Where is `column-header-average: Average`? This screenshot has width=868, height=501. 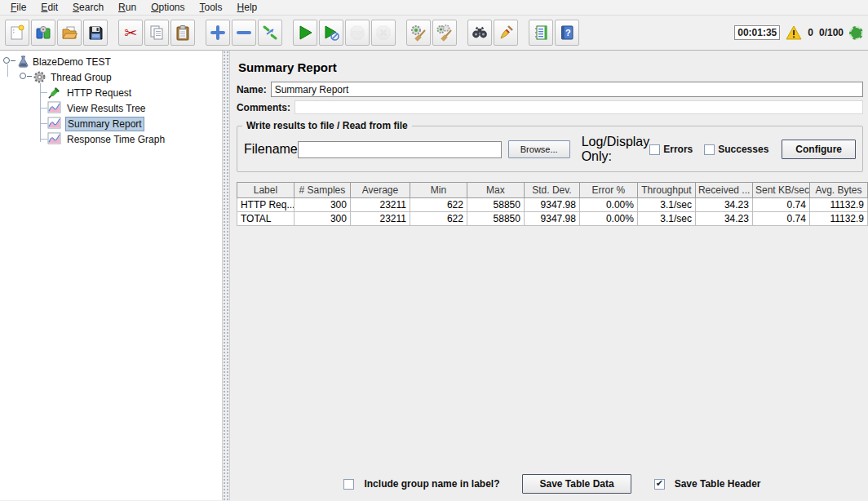
column-header-average: Average is located at coordinates (380, 191).